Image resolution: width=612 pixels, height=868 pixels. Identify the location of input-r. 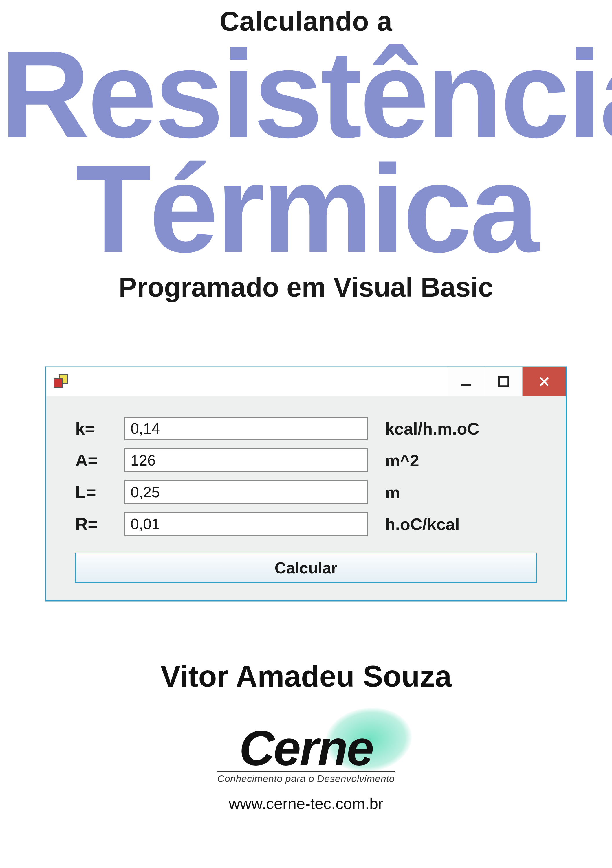
(246, 524).